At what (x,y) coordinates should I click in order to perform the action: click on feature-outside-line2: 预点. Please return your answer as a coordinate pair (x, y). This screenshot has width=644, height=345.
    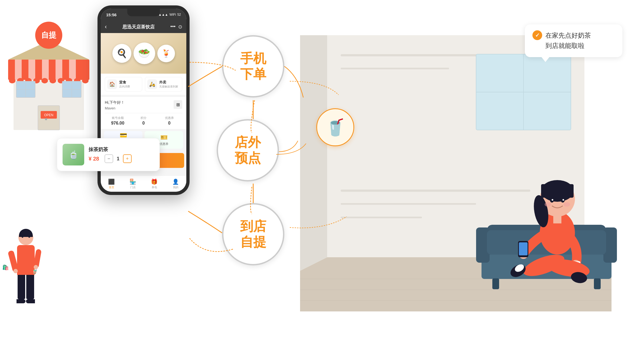
    Looking at the image, I should click on (248, 158).